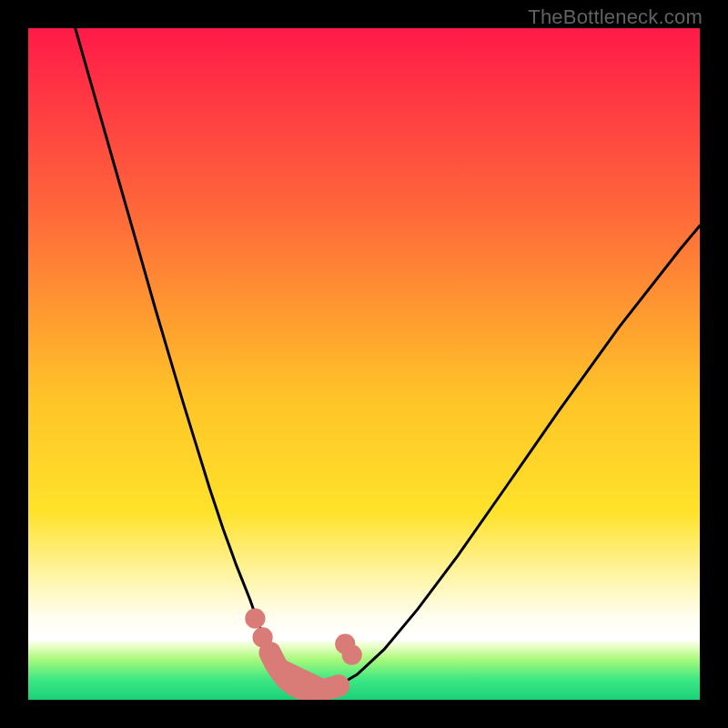 This screenshot has width=728, height=728. What do you see at coordinates (615, 17) in the screenshot?
I see `attribution-text: TheBottleneck.com` at bounding box center [615, 17].